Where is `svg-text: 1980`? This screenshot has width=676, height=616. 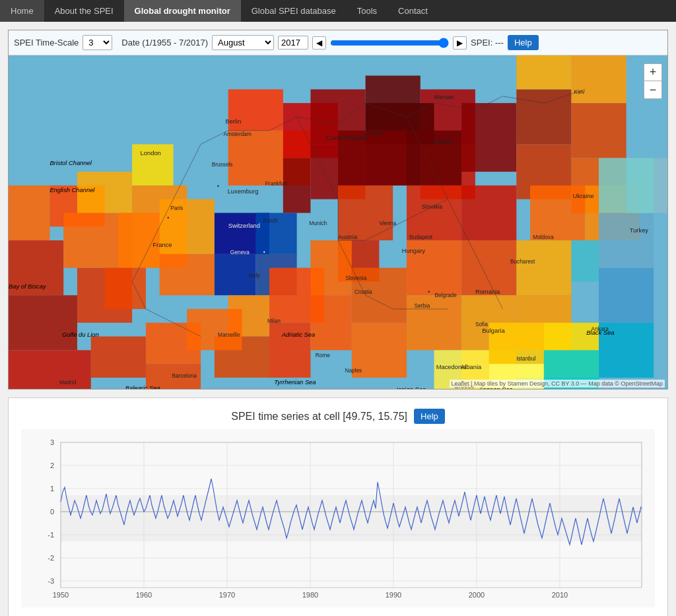
svg-text: 1980 is located at coordinates (310, 595).